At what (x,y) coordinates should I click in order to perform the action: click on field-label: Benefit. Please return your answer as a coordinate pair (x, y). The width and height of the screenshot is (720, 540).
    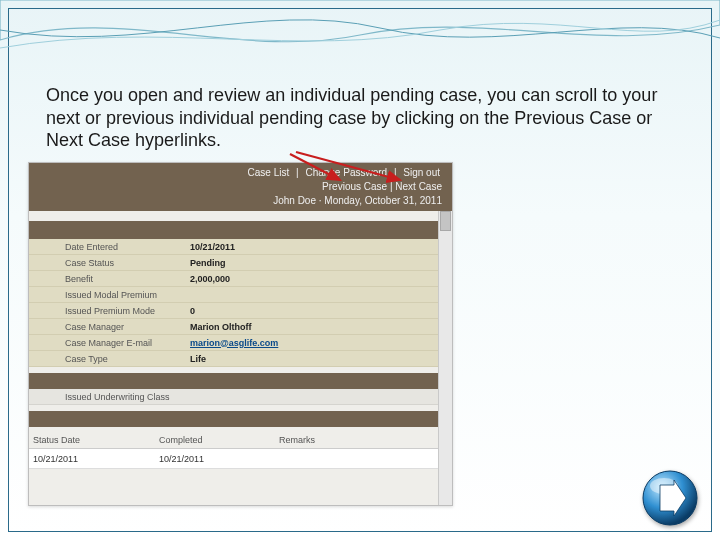
    Looking at the image, I should click on (106, 279).